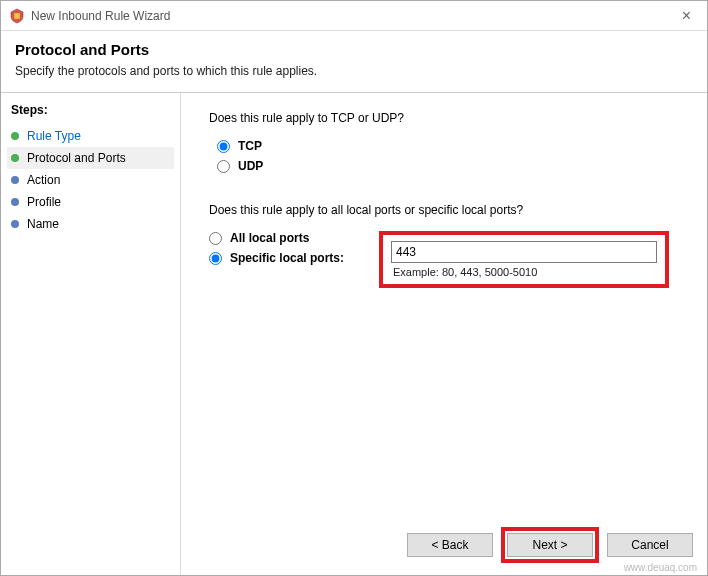 The image size is (708, 576). I want to click on cancel-button: Cancel, so click(650, 545).